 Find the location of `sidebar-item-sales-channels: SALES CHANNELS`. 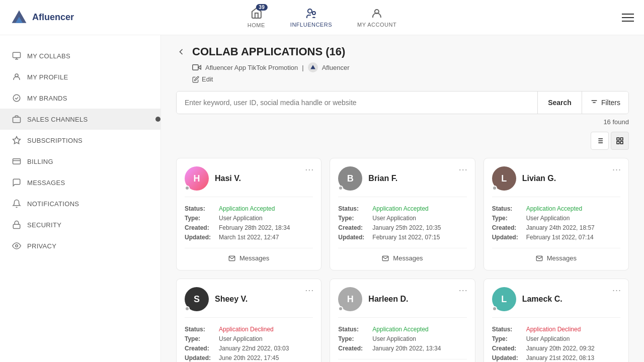

sidebar-item-sales-channels: SALES CHANNELS is located at coordinates (80, 119).